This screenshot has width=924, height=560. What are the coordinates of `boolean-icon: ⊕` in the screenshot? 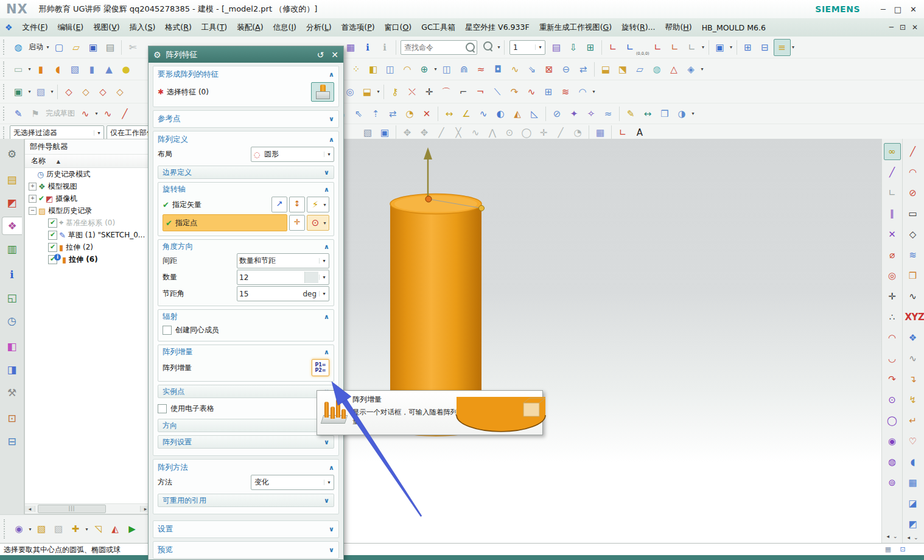 It's located at (424, 69).